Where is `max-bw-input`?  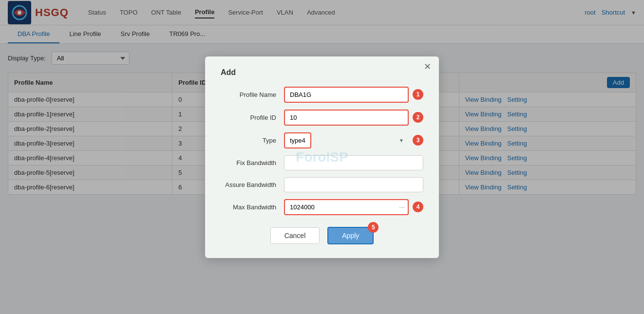
max-bw-input is located at coordinates (346, 201).